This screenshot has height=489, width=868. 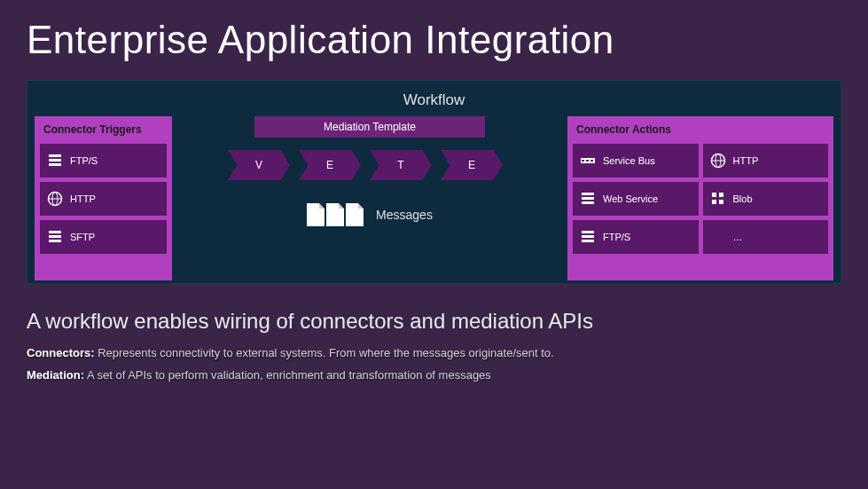 I want to click on mediation-step-v: V, so click(x=259, y=165).